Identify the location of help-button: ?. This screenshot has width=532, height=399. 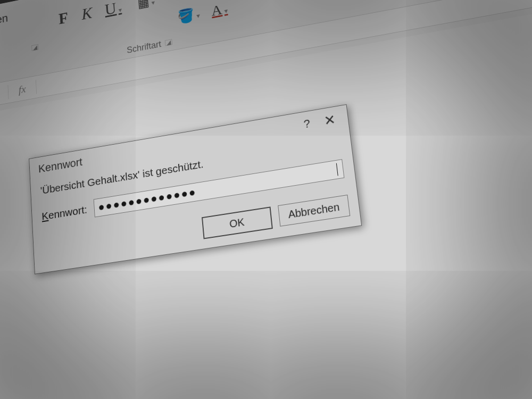
(306, 124).